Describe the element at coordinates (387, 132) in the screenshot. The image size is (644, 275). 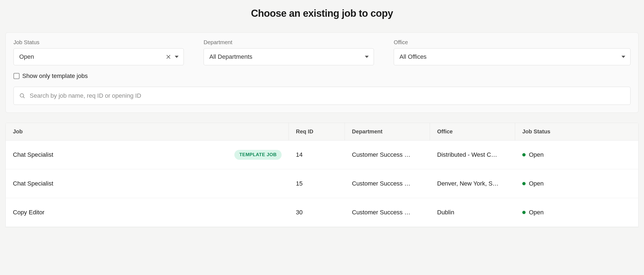
I see `th-department: Department` at that location.